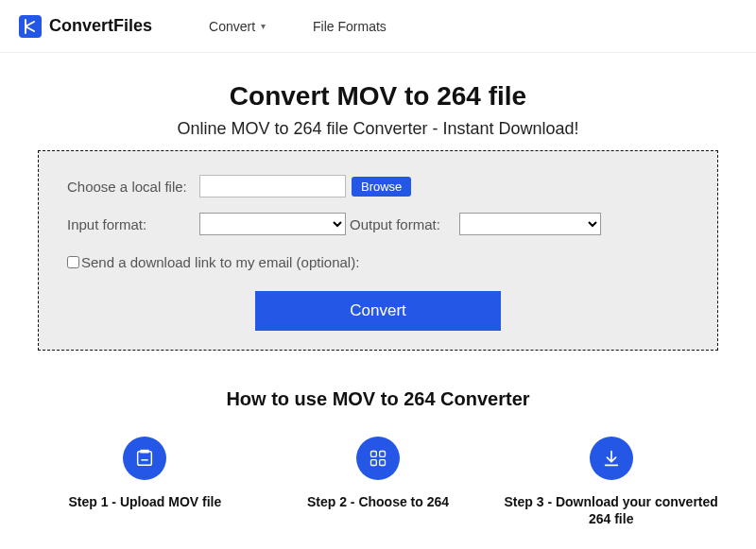 Image resolution: width=756 pixels, height=549 pixels. What do you see at coordinates (133, 187) in the screenshot?
I see `choose-file-label: Choose a local file:` at bounding box center [133, 187].